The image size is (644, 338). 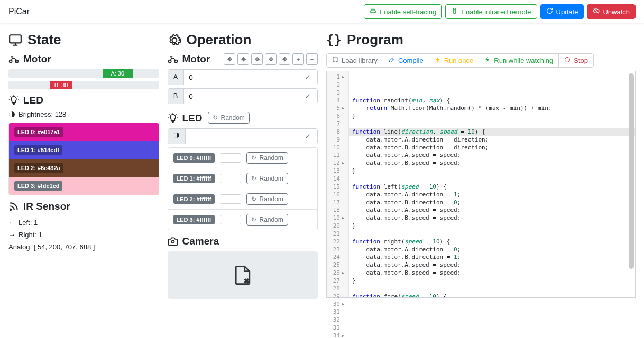 What do you see at coordinates (460, 60) in the screenshot?
I see `program-toolbar: Load library Compile Run once Run while …` at bounding box center [460, 60].